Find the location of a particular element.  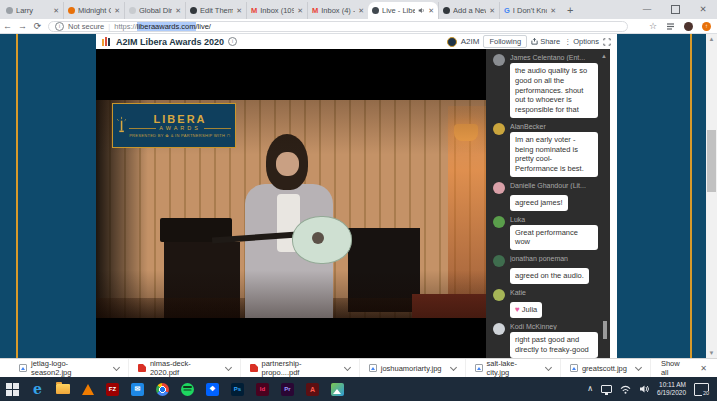

notification-center-icon: 20 is located at coordinates (702, 390).